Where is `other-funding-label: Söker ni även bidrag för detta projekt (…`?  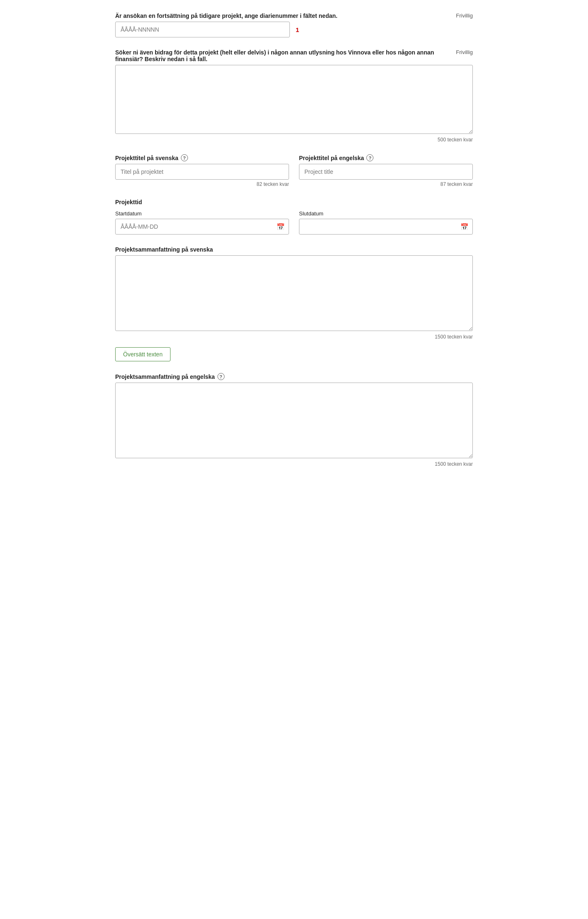 other-funding-label: Söker ni även bidrag för detta projekt (… is located at coordinates (286, 56).